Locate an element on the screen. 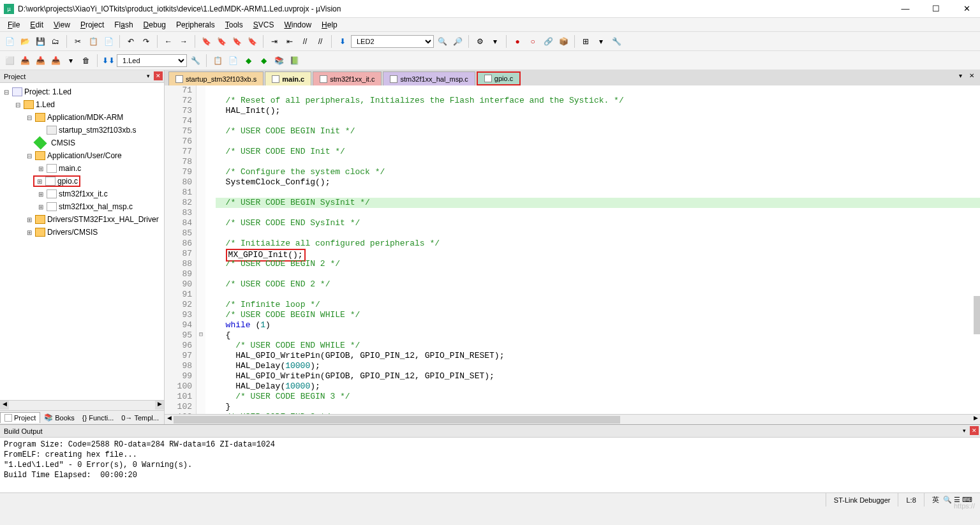  undo-icon: ↶ is located at coordinates (131, 41).